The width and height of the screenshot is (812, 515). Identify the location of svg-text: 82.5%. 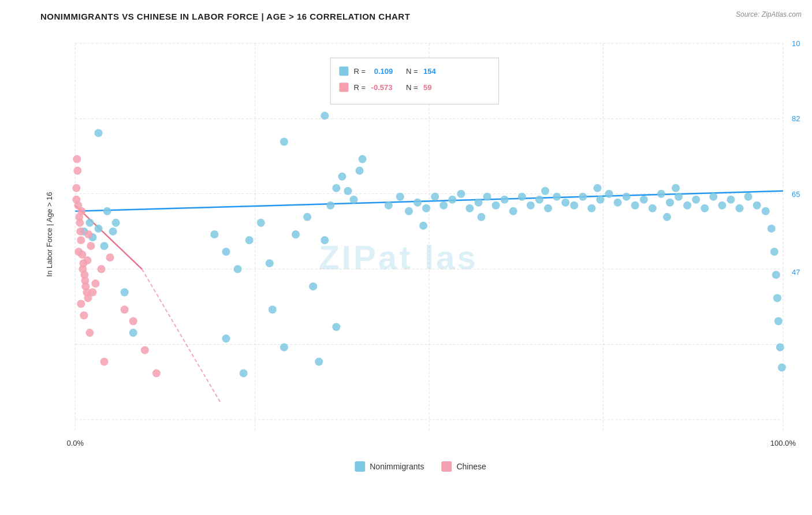
(796, 119).